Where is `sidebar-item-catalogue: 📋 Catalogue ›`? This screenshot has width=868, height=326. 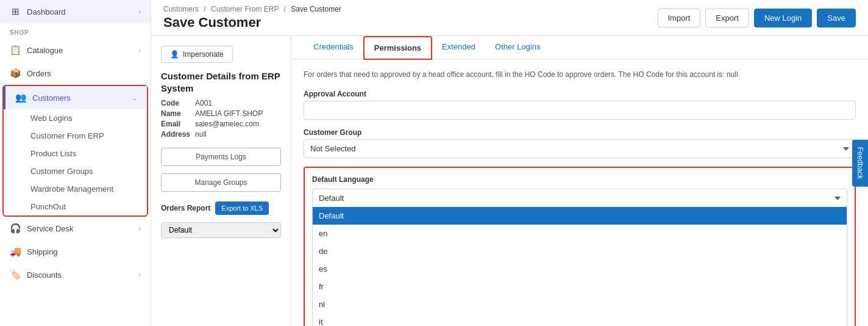
sidebar-item-catalogue: 📋 Catalogue › is located at coordinates (76, 50).